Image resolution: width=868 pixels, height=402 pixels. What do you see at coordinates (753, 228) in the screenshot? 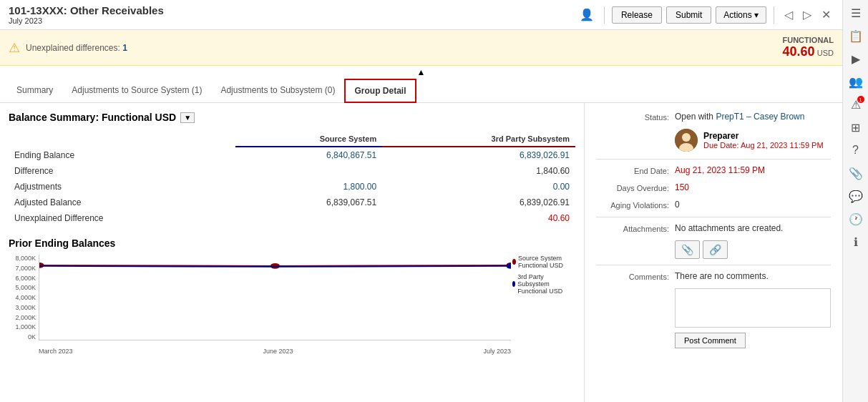
I see `attachments-value: No attachments are created.` at bounding box center [753, 228].